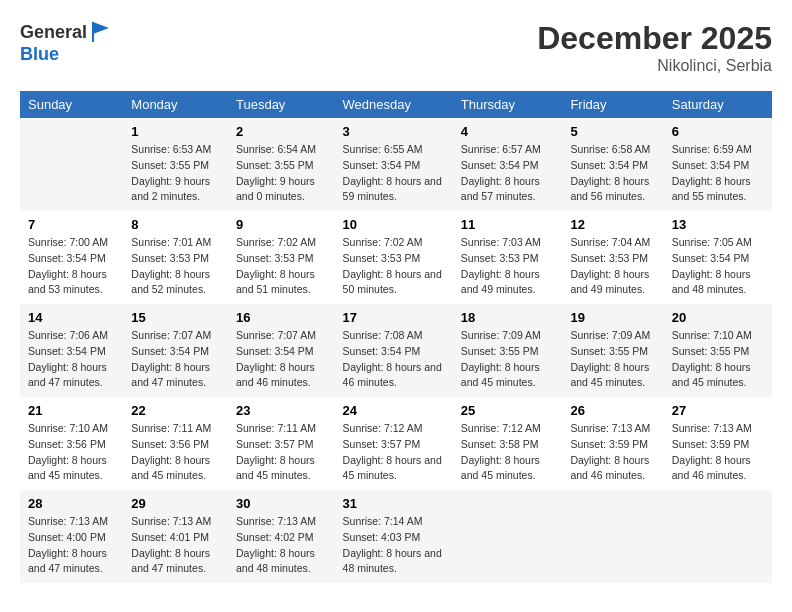  I want to click on day-number: 5, so click(612, 132).